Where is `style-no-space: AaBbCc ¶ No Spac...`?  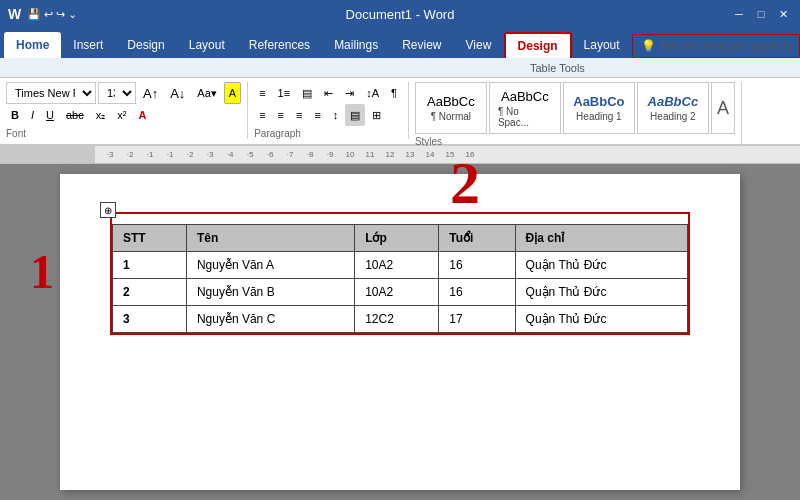 style-no-space: AaBbCc ¶ No Spac... is located at coordinates (525, 108).